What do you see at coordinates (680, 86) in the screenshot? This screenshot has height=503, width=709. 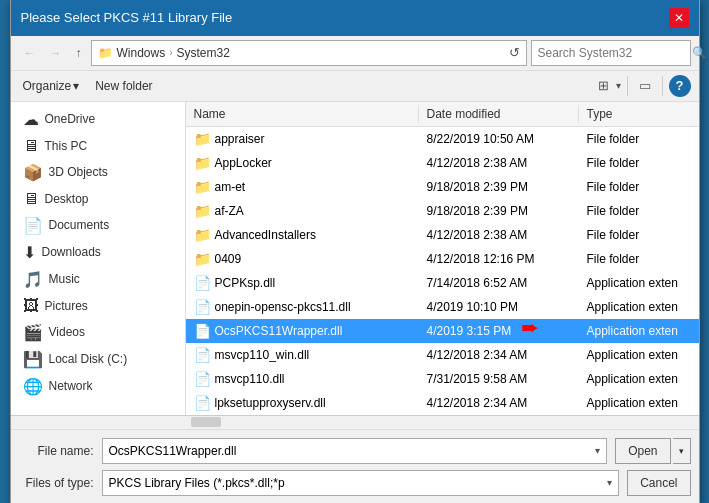 I see `help-button: ?` at bounding box center [680, 86].